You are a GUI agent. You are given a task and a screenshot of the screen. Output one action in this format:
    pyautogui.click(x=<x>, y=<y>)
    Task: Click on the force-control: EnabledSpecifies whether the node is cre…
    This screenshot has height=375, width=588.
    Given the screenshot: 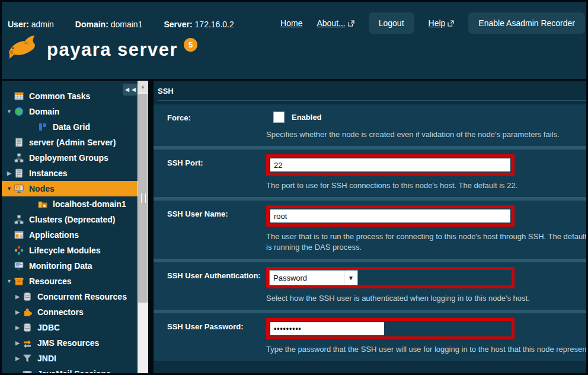 What is the action you would take?
    pyautogui.click(x=426, y=125)
    